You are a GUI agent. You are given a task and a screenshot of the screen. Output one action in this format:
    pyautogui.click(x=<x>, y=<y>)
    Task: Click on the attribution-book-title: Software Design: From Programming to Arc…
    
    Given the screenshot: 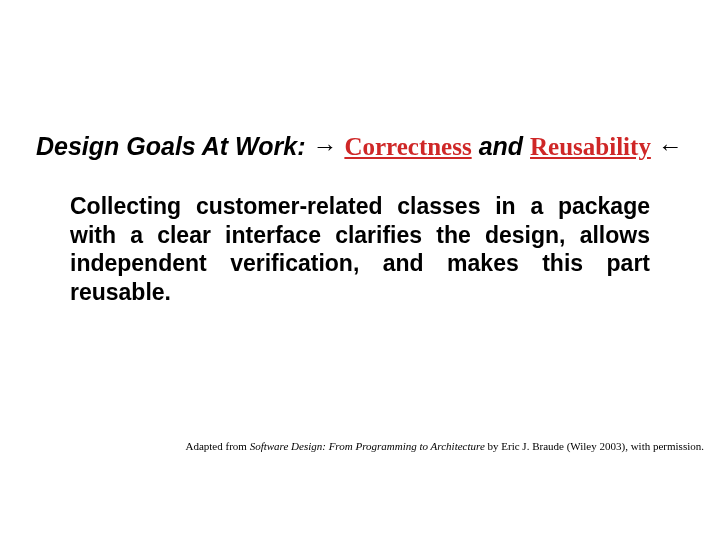 What is the action you would take?
    pyautogui.click(x=368, y=446)
    